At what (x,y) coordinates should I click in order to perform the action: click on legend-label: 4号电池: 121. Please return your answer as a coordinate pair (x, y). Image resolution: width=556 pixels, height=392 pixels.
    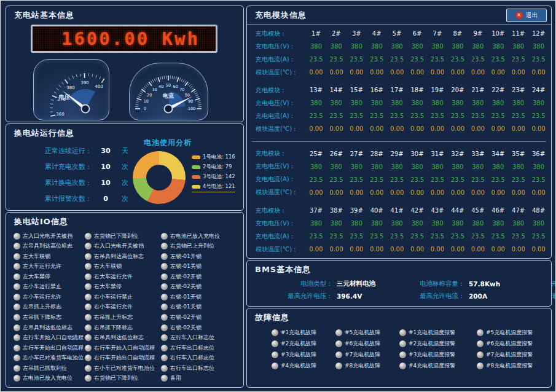
    Looking at the image, I should click on (219, 187).